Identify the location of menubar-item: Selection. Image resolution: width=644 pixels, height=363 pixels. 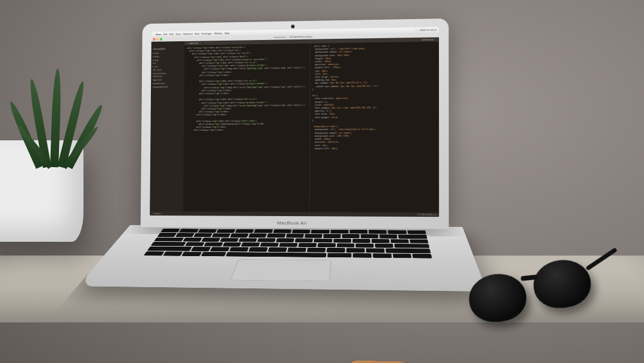
(188, 33).